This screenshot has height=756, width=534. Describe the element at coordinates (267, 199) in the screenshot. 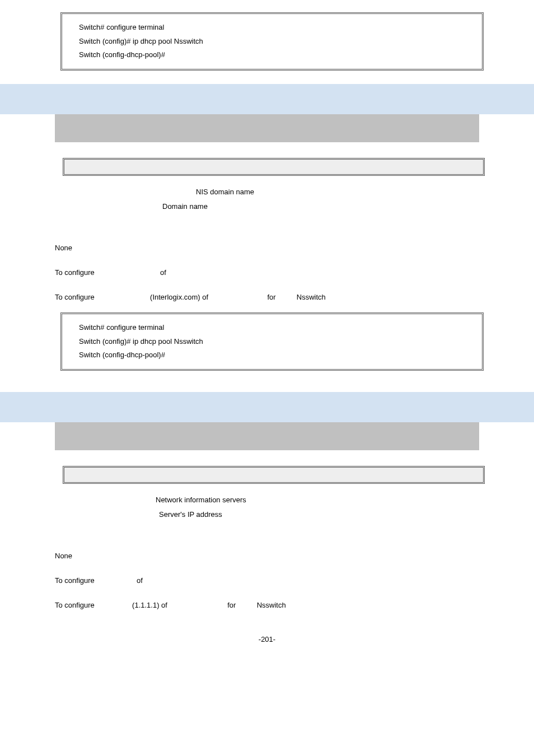

I see `param-description: NIS domain name Domain name` at that location.